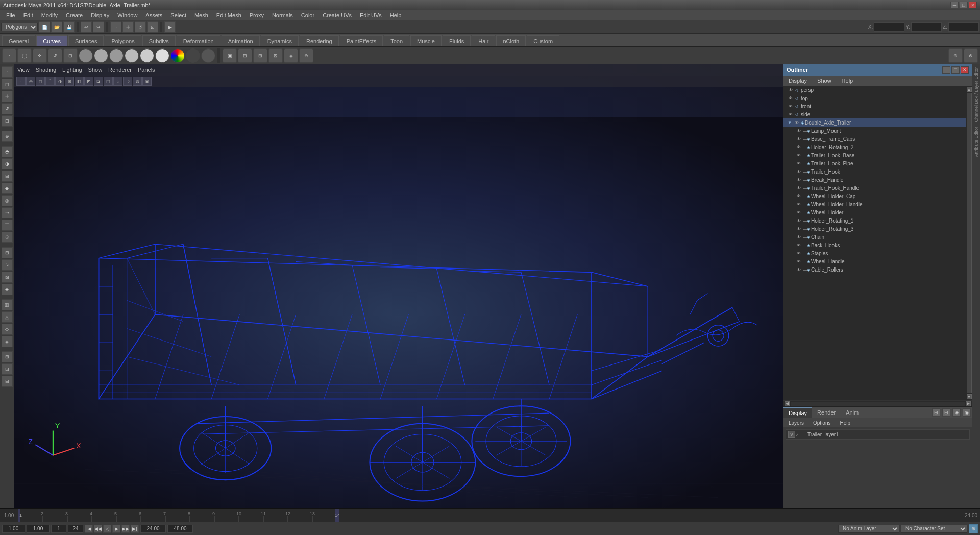  Describe the element at coordinates (878, 404) in the screenshot. I see `hscroll-track` at that location.